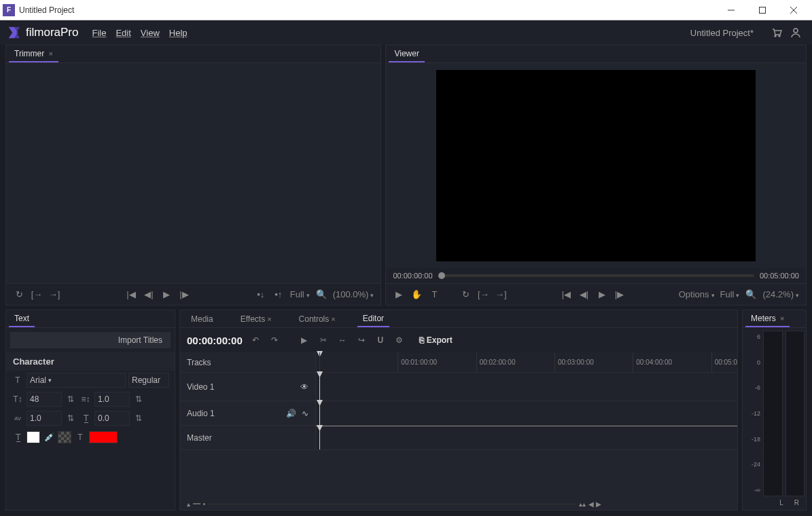 This screenshot has width=812, height=516. I want to click on menu-view: View, so click(150, 33).